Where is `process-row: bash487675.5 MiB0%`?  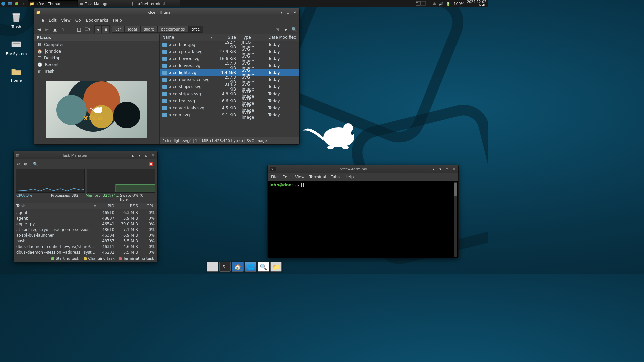
process-row: bash487675.5 MiB0% is located at coordinates (86, 241).